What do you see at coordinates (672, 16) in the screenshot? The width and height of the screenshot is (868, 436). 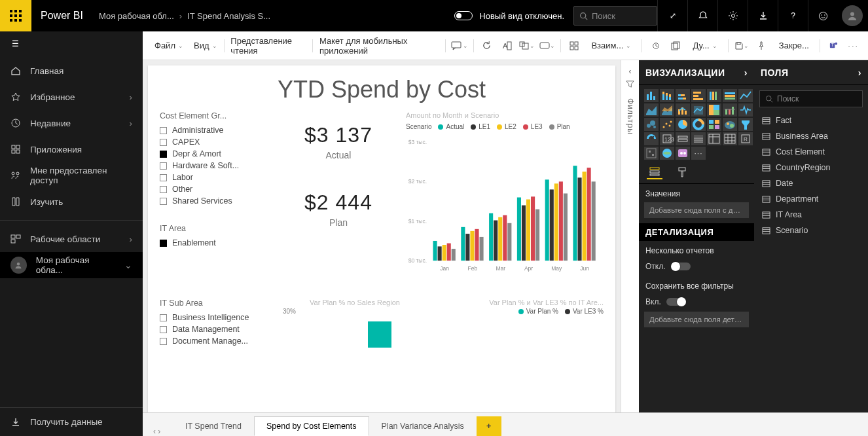 I see `fullscreen-icon: ⤢` at bounding box center [672, 16].